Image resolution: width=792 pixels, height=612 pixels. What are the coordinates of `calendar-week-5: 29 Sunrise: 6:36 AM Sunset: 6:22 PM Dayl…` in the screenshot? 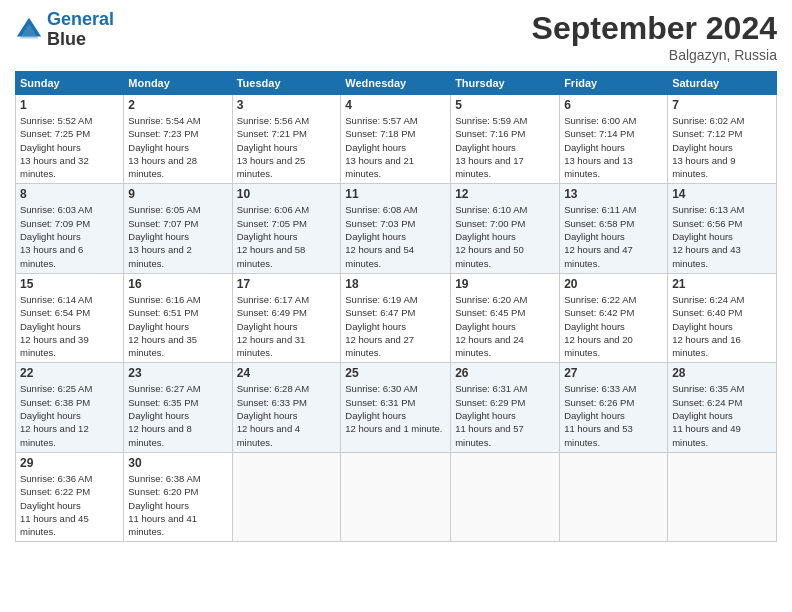 It's located at (396, 496).